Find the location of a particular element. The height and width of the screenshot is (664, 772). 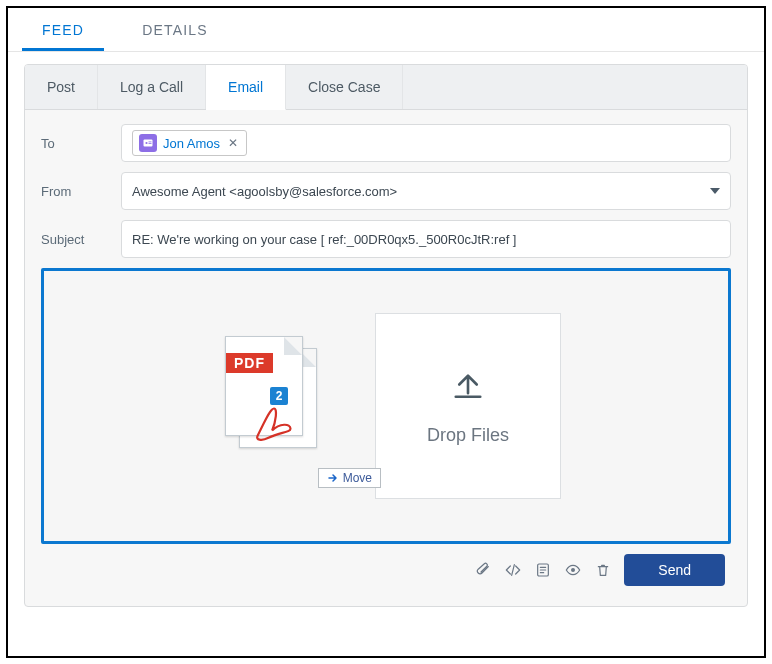

publisher-tab-log-call: Log a Call is located at coordinates (152, 87).